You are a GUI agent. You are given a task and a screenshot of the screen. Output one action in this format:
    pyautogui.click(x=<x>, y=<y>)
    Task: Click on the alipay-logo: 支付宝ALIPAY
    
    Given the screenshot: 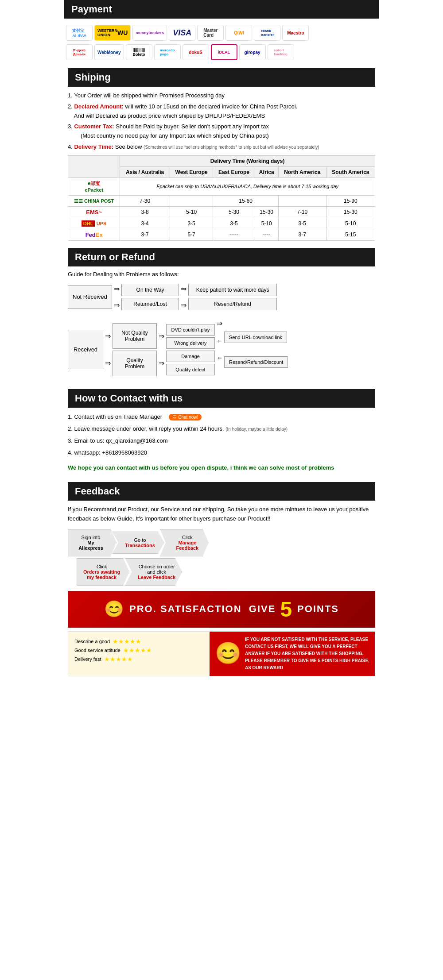 What is the action you would take?
    pyautogui.click(x=79, y=33)
    